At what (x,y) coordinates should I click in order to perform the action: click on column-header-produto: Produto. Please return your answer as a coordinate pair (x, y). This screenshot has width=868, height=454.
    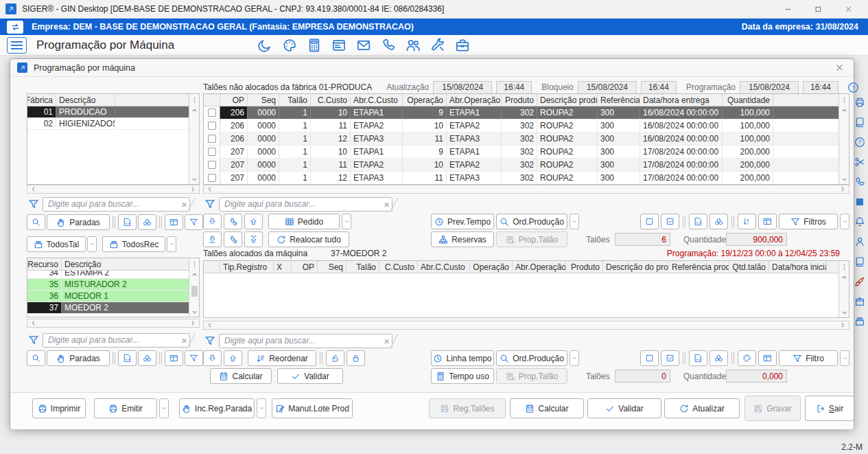
    Looking at the image, I should click on (585, 266).